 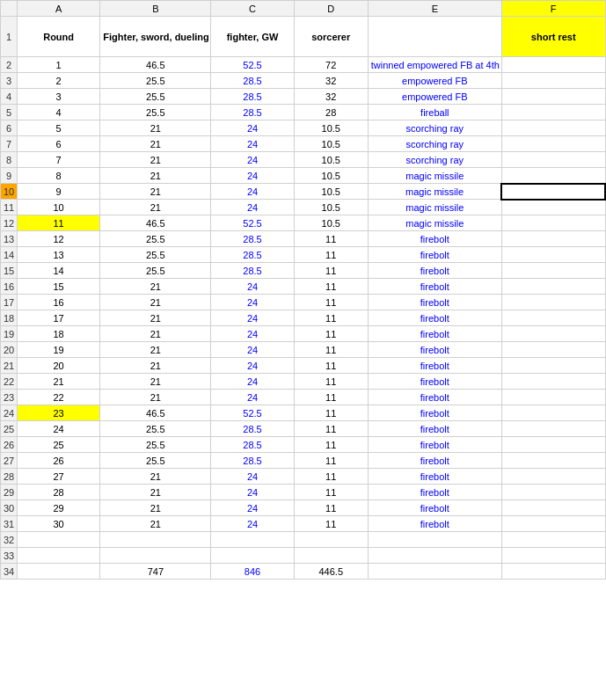 What do you see at coordinates (303, 144) in the screenshot?
I see `data-row: 7 6 21 24 10.5 scorching ray` at bounding box center [303, 144].